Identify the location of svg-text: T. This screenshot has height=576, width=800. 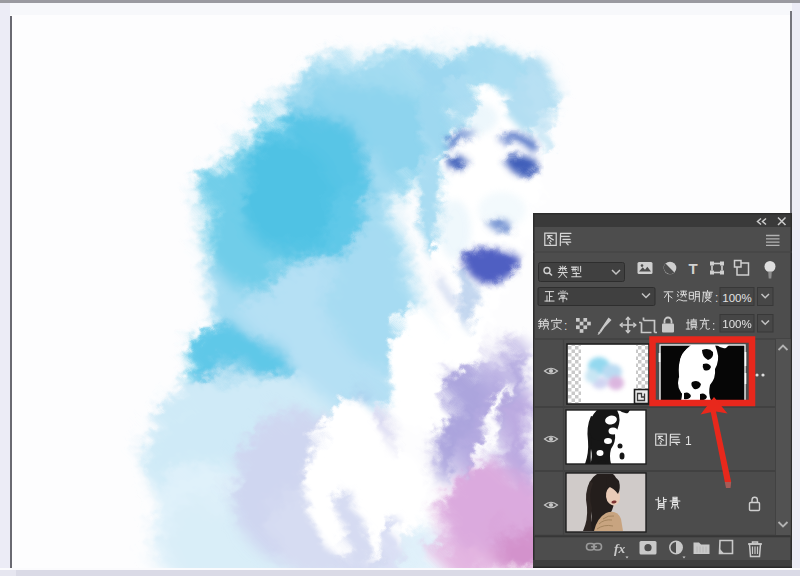
(692, 268).